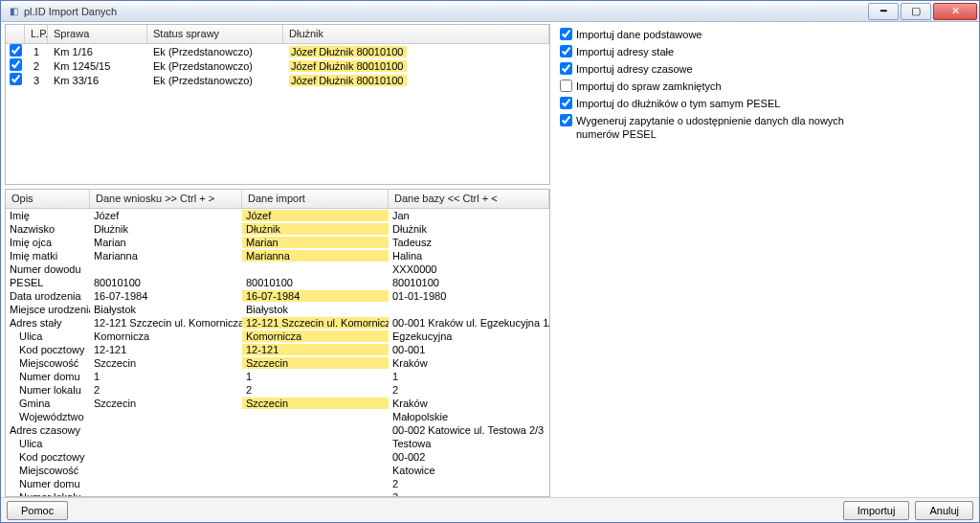 The height and width of the screenshot is (523, 980). What do you see at coordinates (167, 216) in the screenshot?
I see `cell-wniosek: Józef` at bounding box center [167, 216].